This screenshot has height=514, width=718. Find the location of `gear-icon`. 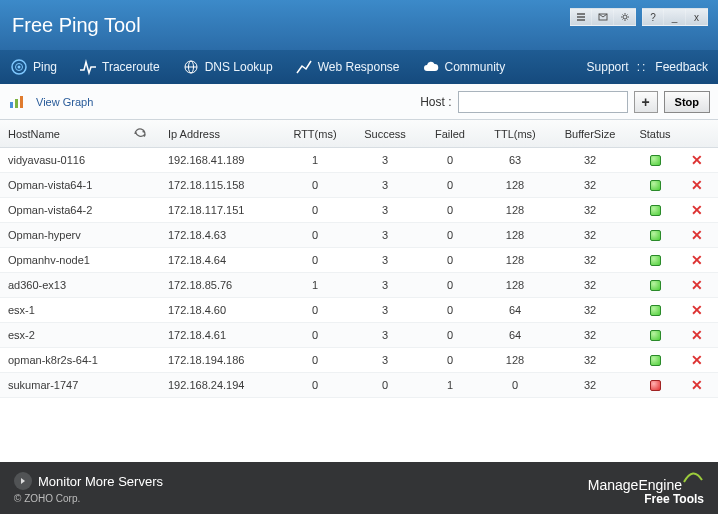

gear-icon is located at coordinates (625, 17).